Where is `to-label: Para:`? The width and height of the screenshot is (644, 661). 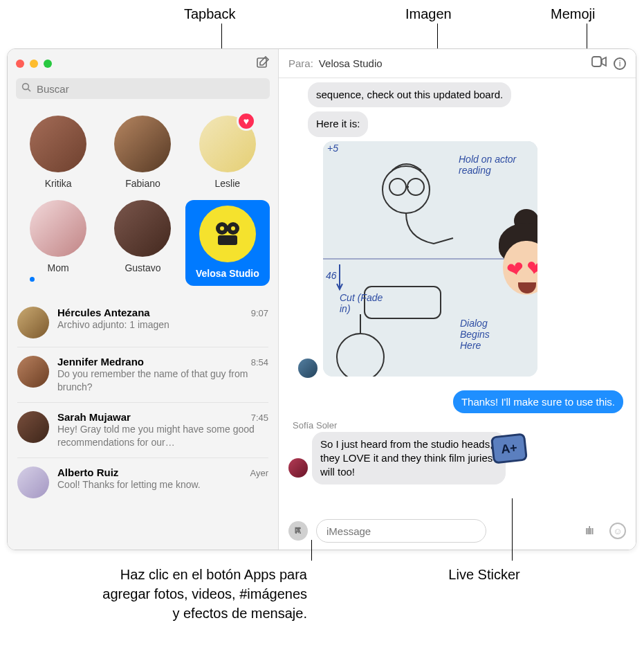 to-label: Para: is located at coordinates (301, 64).